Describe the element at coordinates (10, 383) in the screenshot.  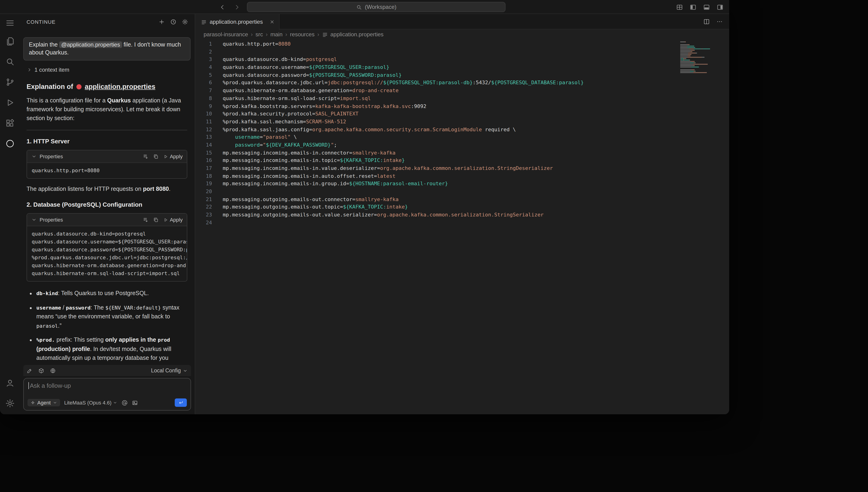
I see `activity-account` at that location.